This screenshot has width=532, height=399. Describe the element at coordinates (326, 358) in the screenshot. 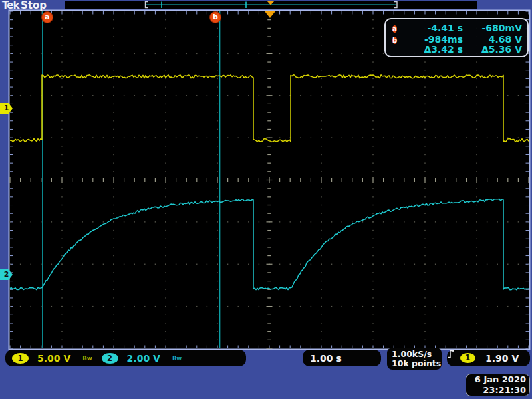

I see `timebase-value: 1.00 s` at that location.